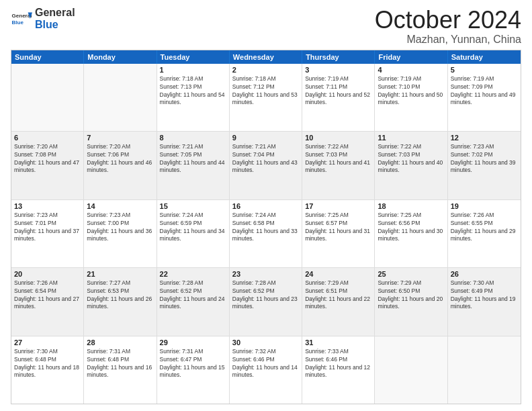 This screenshot has width=532, height=411. What do you see at coordinates (266, 70) in the screenshot?
I see `day-number: 2` at bounding box center [266, 70].